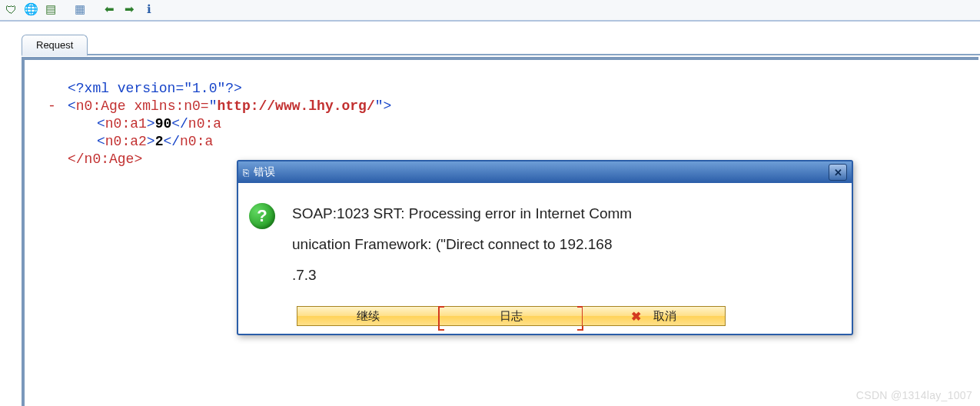 The width and height of the screenshot is (980, 406). I want to click on cancel-button: ✖ 取消, so click(654, 316).